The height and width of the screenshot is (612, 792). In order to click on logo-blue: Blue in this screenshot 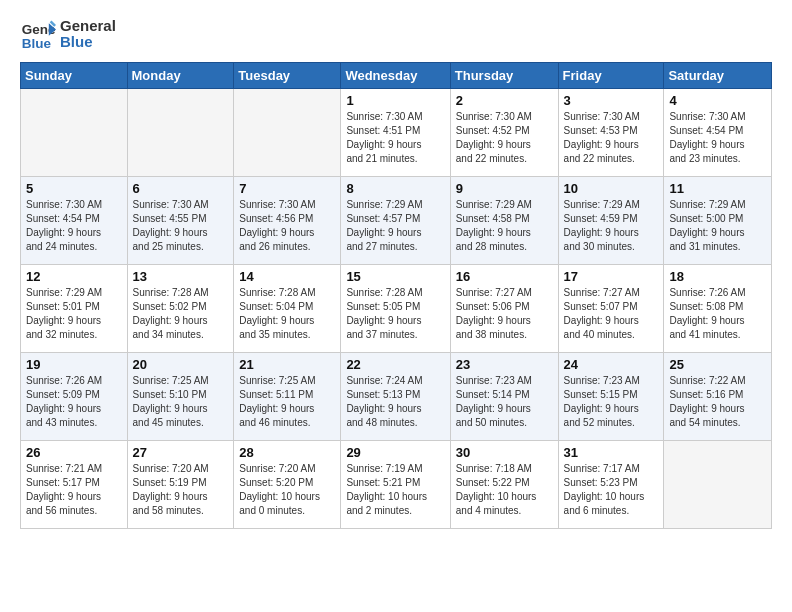, I will do `click(88, 42)`.